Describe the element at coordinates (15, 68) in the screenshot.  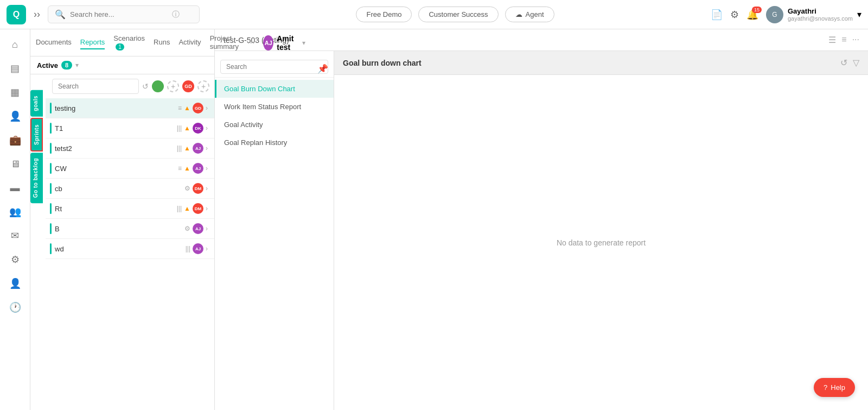
I see `sidebar-icon-tv: ▤` at that location.